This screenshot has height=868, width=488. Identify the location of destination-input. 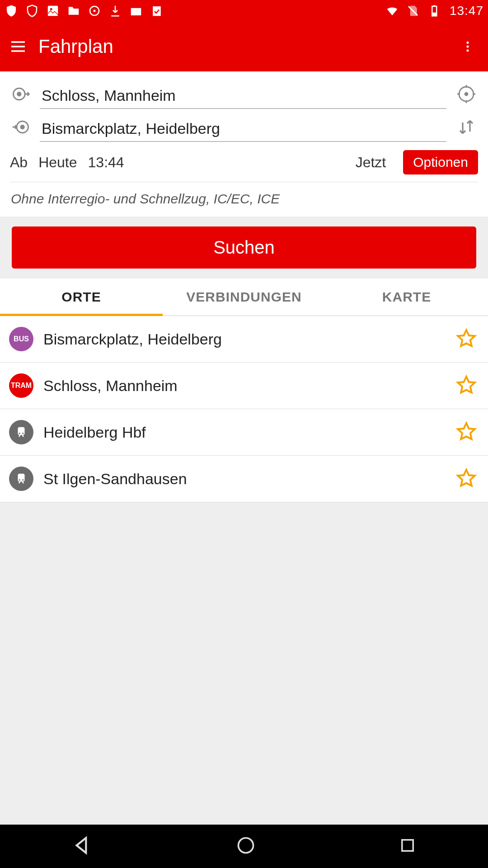
(243, 127).